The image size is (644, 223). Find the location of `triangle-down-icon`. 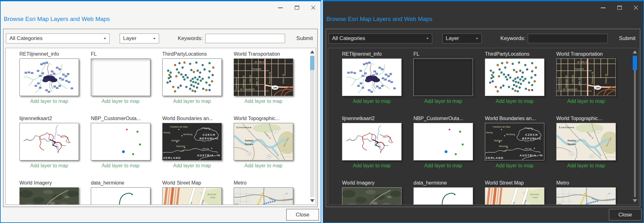

triangle-down-icon is located at coordinates (312, 201).